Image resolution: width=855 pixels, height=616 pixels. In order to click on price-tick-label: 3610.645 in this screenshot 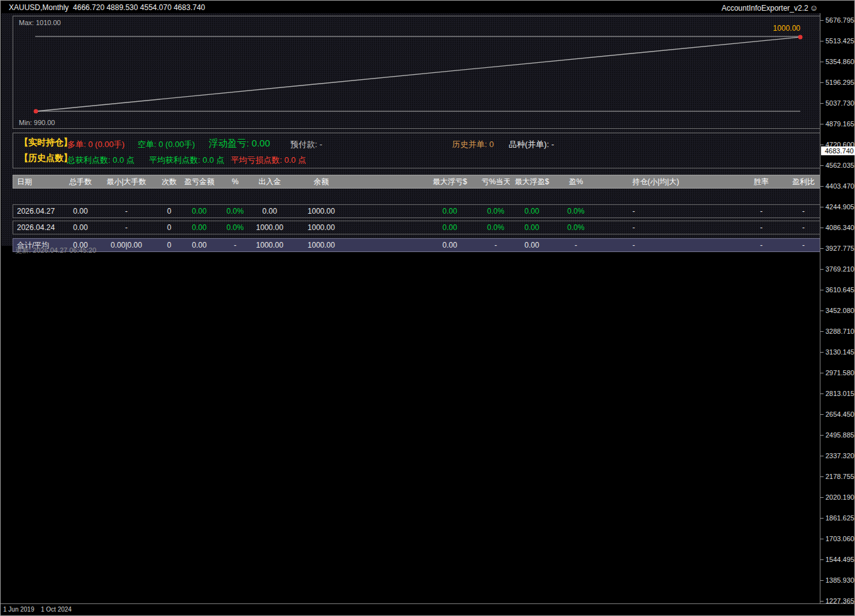, I will do `click(837, 290)`.